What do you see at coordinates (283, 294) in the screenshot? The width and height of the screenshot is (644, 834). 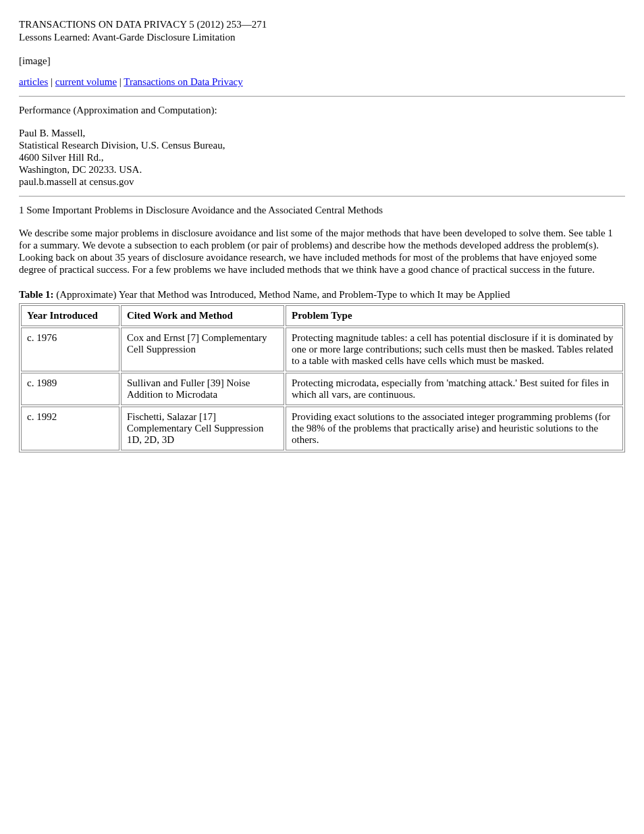 I see `table-caption-text: (Approximate) Year that Method was Intro…` at bounding box center [283, 294].